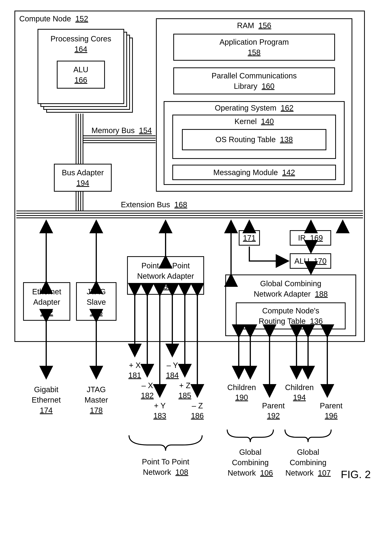  What do you see at coordinates (250, 462) in the screenshot?
I see `gcn-1: Global Combining Network 106` at bounding box center [250, 462].